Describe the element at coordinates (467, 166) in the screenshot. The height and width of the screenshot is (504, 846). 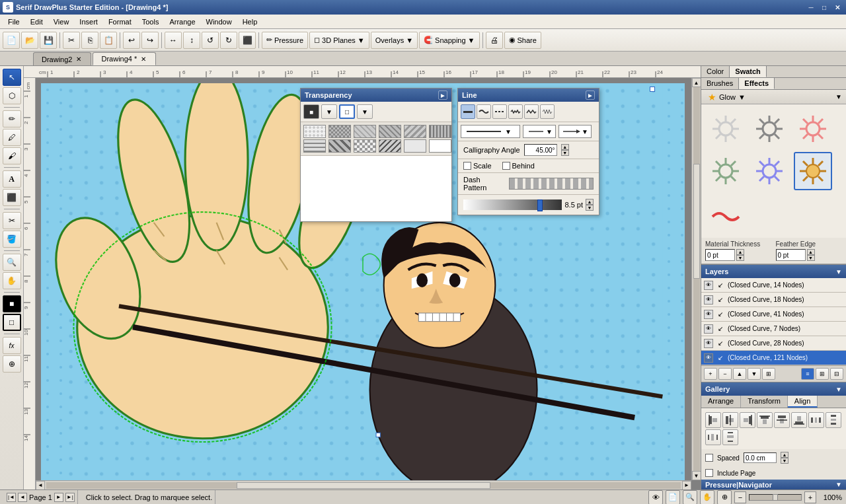
I see `scale-checkbox` at that location.